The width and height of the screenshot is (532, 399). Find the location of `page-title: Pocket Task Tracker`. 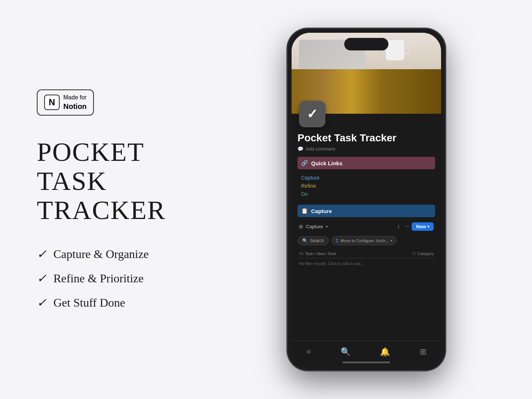

page-title: Pocket Task Tracker is located at coordinates (366, 138).